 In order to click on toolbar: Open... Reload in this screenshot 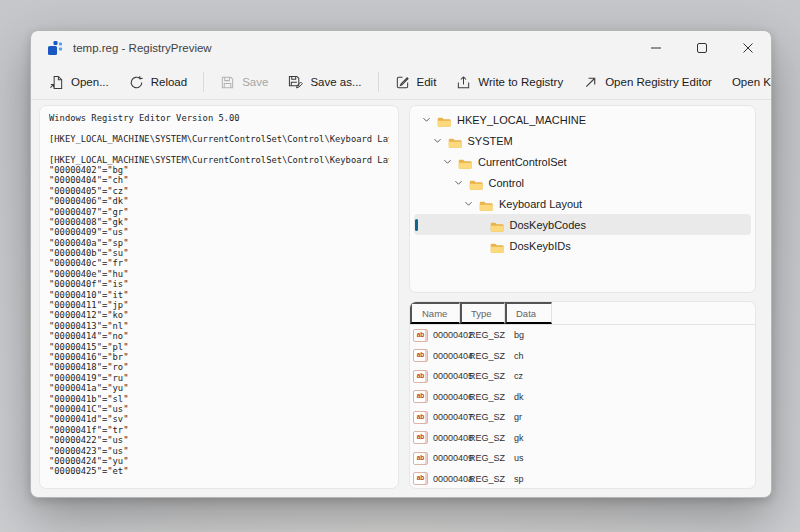, I will do `click(401, 82)`.